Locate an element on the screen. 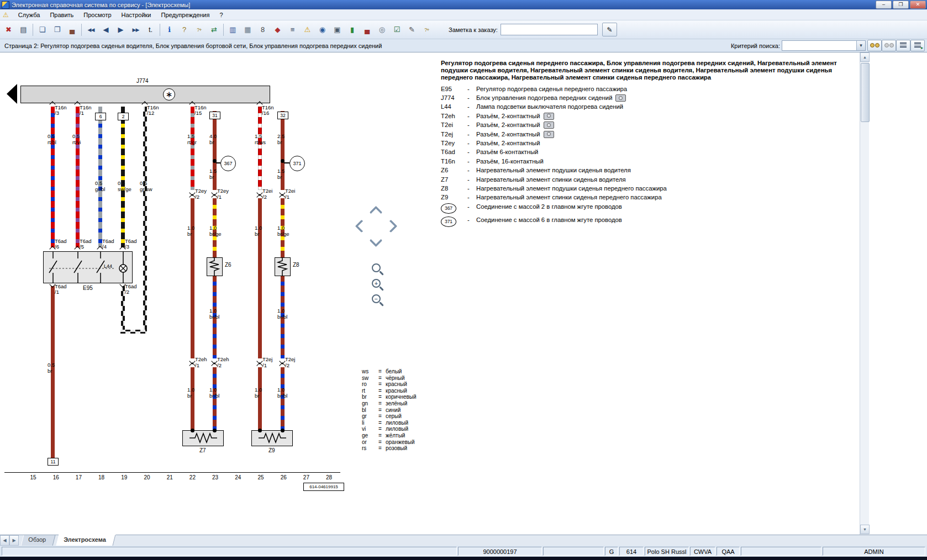 Image resolution: width=927 pixels, height=560 pixels. maintenance-icon: ▦ is located at coordinates (247, 30).